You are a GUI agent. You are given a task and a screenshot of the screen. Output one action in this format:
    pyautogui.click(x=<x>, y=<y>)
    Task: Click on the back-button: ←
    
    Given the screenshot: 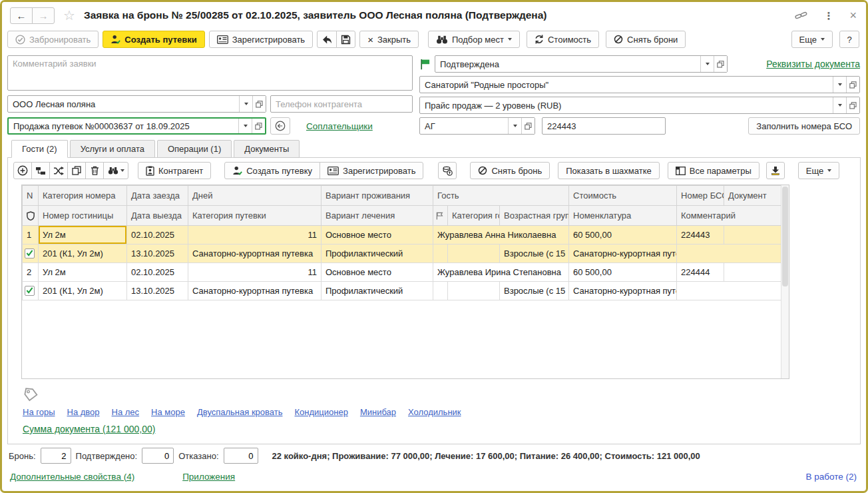 What is the action you would take?
    pyautogui.click(x=21, y=16)
    